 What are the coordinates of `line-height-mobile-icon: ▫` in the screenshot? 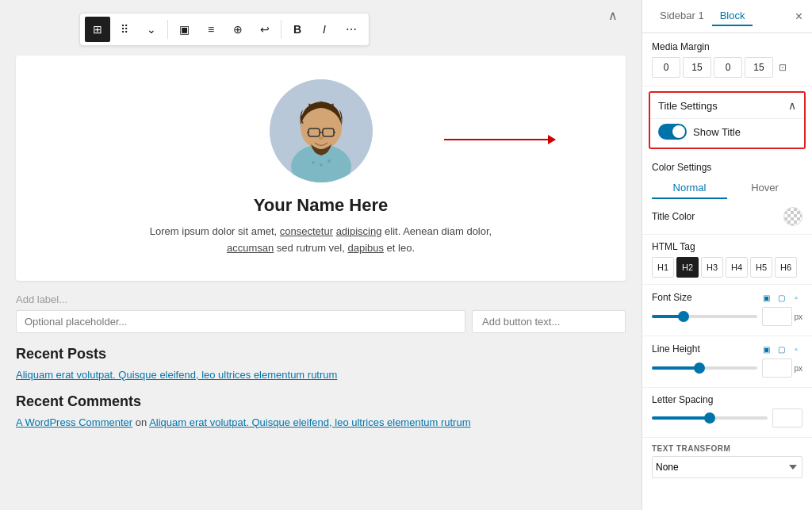 It's located at (796, 349).